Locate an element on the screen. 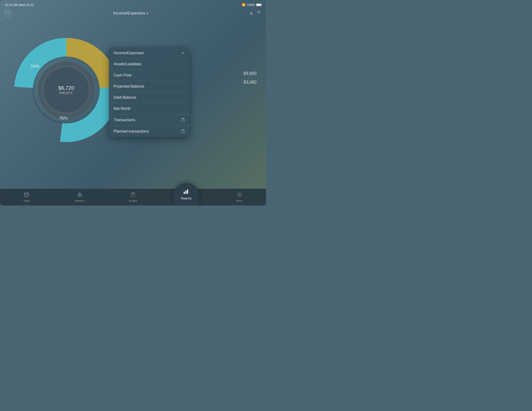 The height and width of the screenshot is (411, 532). chart-area: $6,720 PROFIT 24% 76% is located at coordinates (66, 90).